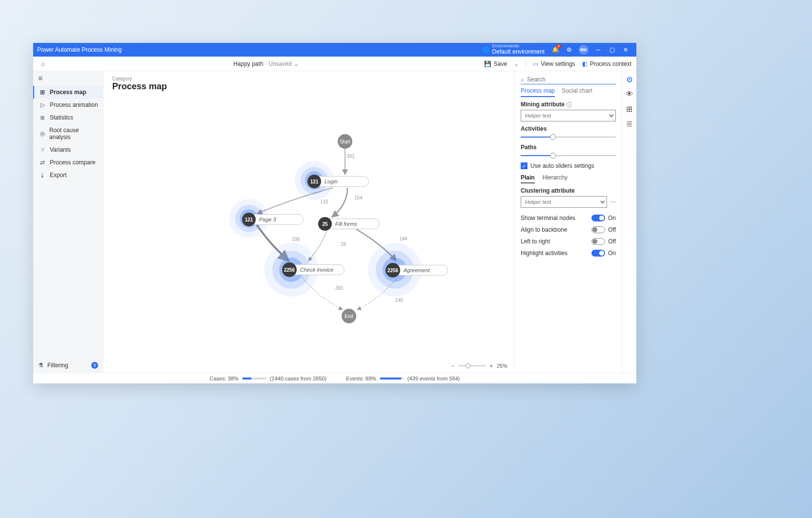 The height and width of the screenshot is (518, 812). What do you see at coordinates (577, 92) in the screenshot?
I see `tab-social-chart: Social chart` at bounding box center [577, 92].